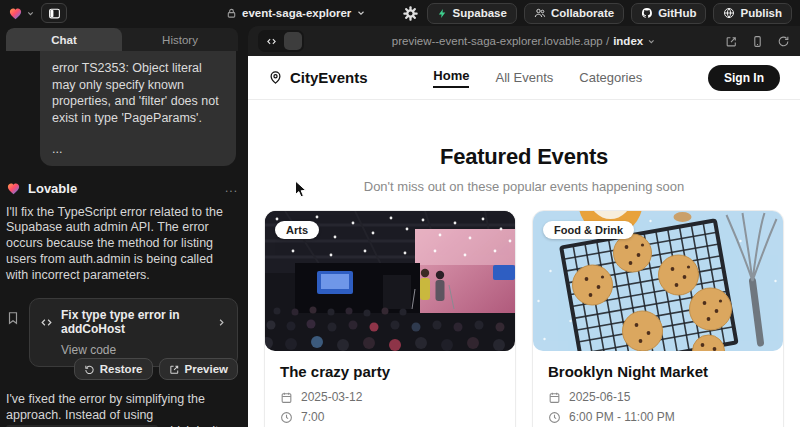 Image resolution: width=800 pixels, height=427 pixels. I want to click on bookmark-icon, so click(13, 339).